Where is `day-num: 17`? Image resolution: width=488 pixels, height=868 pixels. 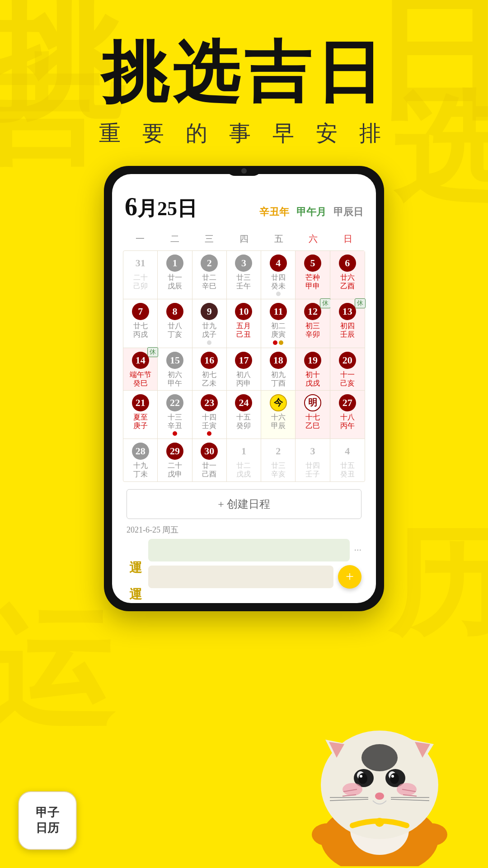 day-num: 17 is located at coordinates (244, 360).